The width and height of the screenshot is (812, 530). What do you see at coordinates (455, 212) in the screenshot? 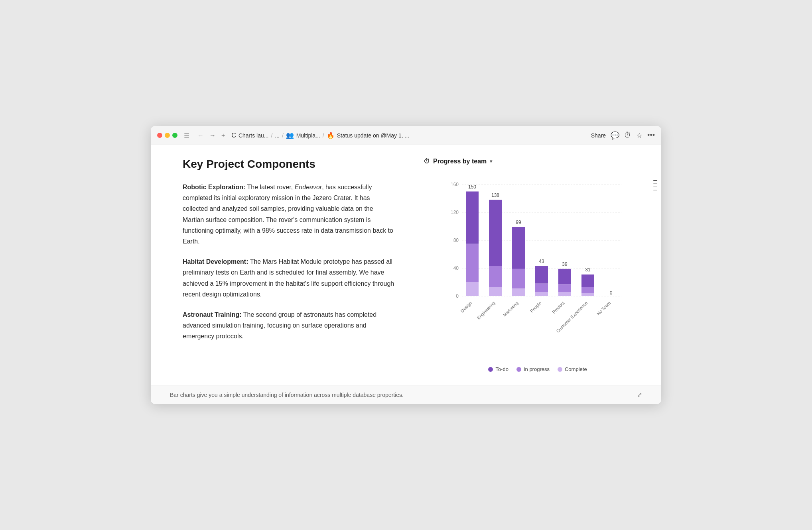
I see `svg-text: 120` at bounding box center [455, 212].